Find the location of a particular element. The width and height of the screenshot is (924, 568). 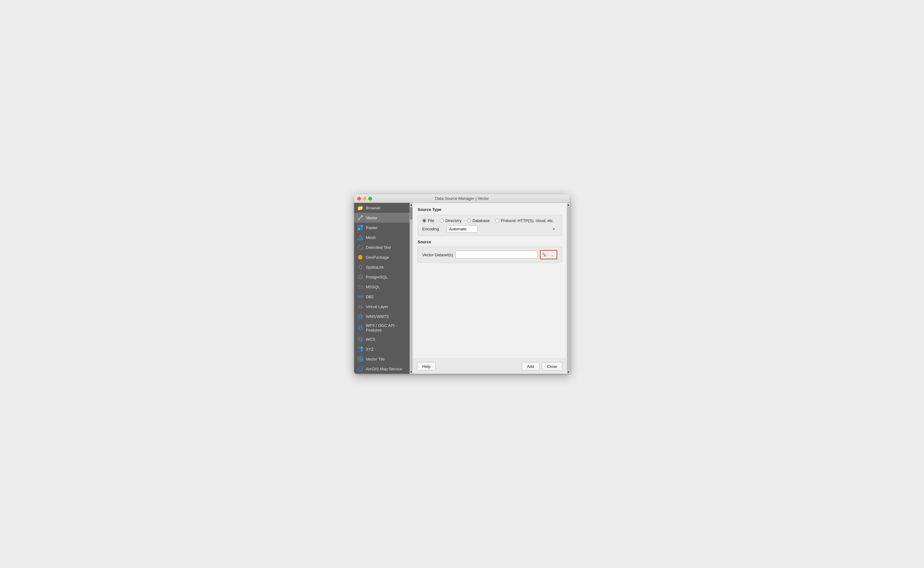

source-type-title: Source Type is located at coordinates (490, 210).